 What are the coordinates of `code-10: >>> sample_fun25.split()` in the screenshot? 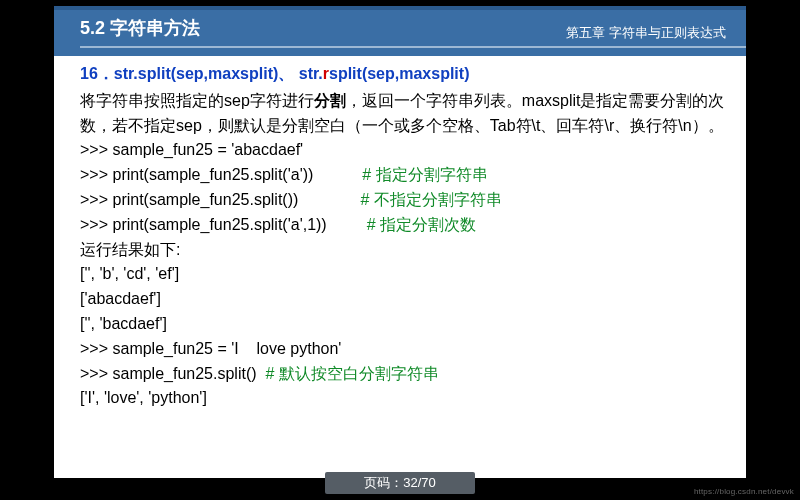 It's located at (172, 374).